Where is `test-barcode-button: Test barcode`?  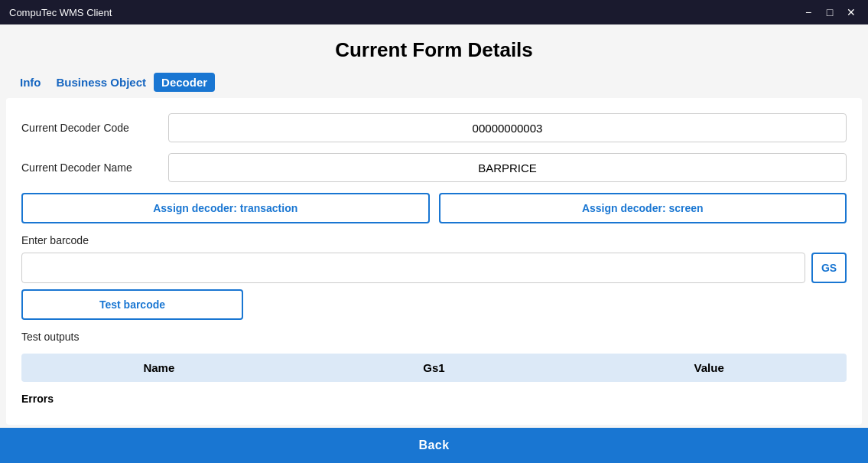 test-barcode-button: Test barcode is located at coordinates (132, 305).